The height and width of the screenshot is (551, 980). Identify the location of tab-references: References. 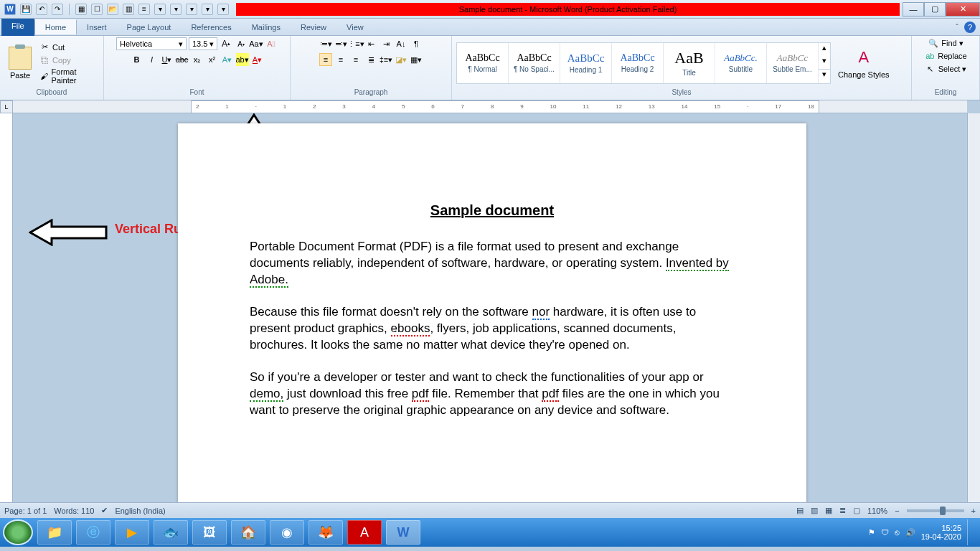
(211, 27).